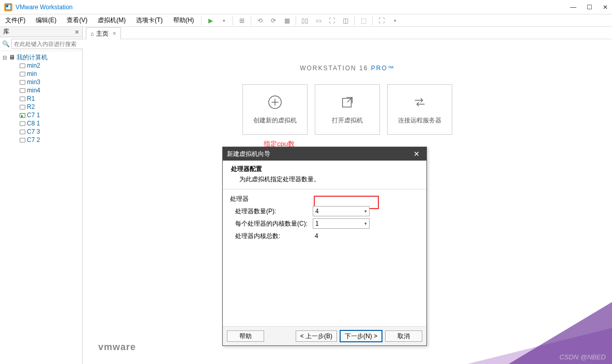  Describe the element at coordinates (92, 34) in the screenshot. I see `home-icon: ⌂` at that location.